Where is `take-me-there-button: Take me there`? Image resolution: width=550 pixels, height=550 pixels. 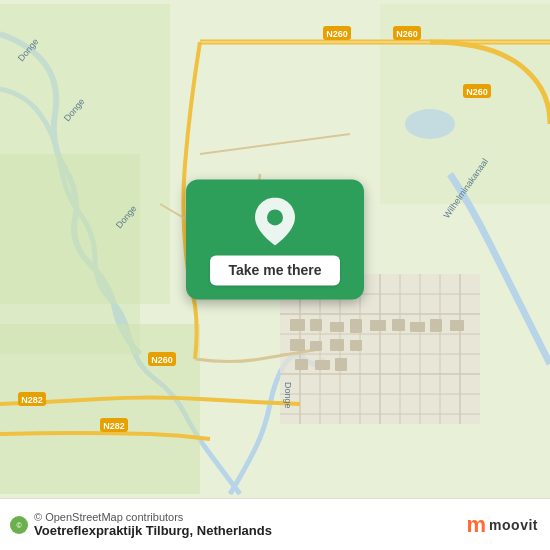
take-me-there-button: Take me there is located at coordinates (274, 270).